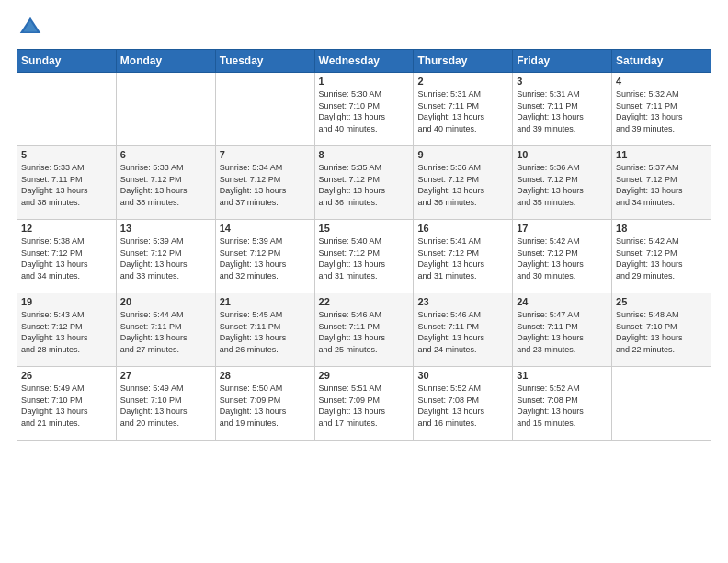 The image size is (728, 563). I want to click on day-info: Sunrise: 5:50 AMSunset: 7:09 PMDaylight:…, so click(265, 406).